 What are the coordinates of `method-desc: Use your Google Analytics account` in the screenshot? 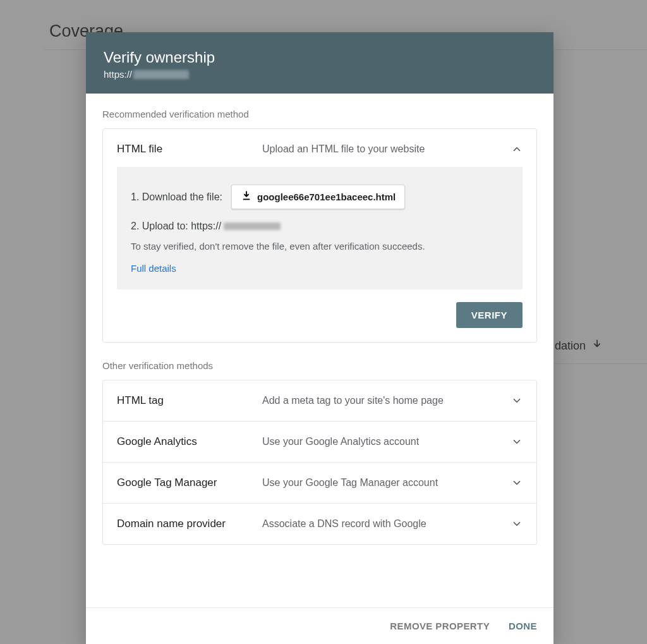 It's located at (380, 442).